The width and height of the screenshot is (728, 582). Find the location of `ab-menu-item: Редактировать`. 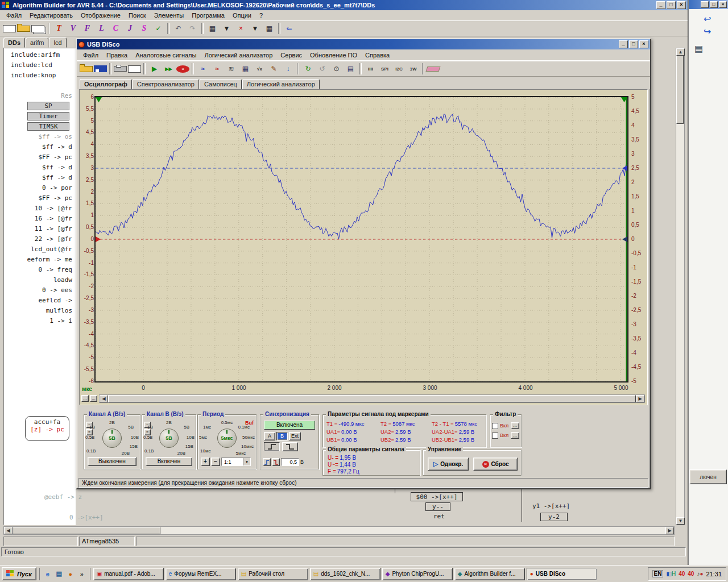

ab-menu-item: Редактировать is located at coordinates (51, 15).